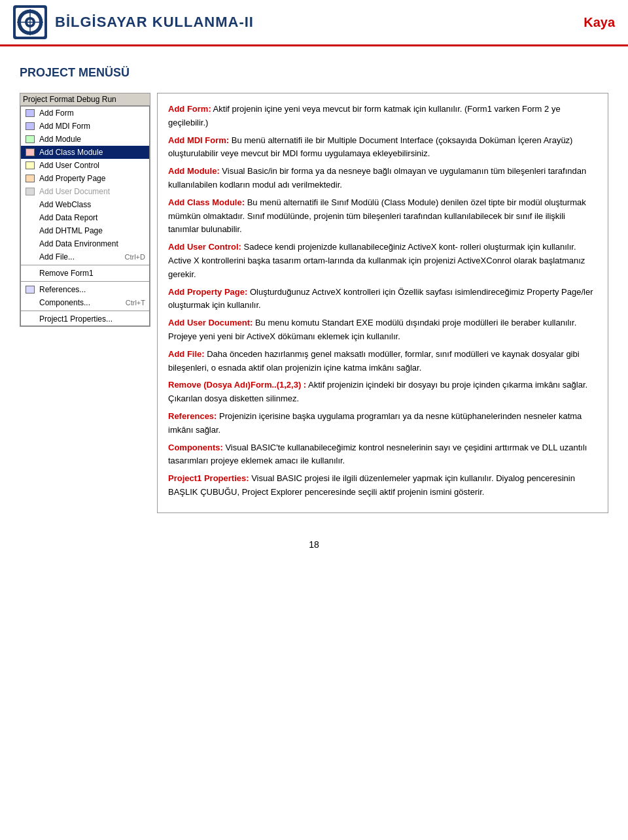  I want to click on add-data-report-icon, so click(30, 218).